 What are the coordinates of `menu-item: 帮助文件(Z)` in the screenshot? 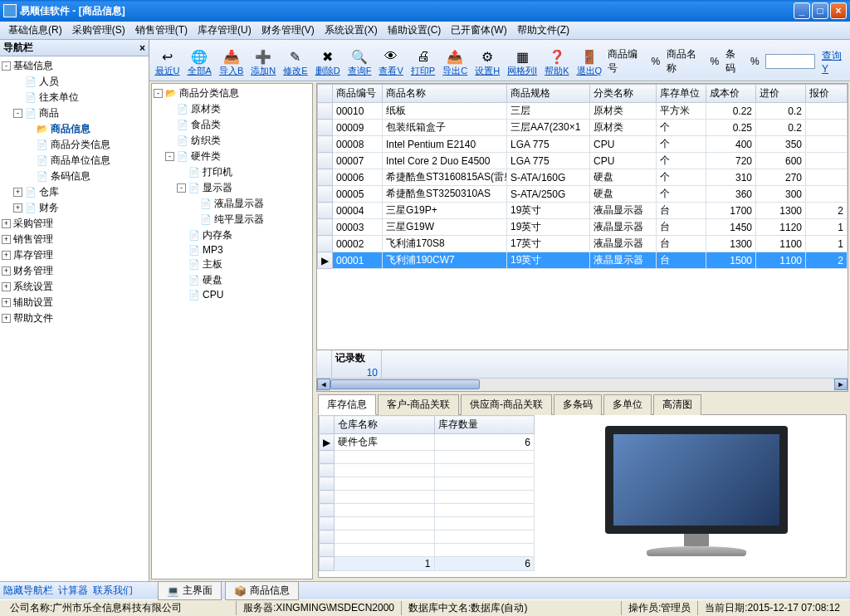 It's located at (543, 30).